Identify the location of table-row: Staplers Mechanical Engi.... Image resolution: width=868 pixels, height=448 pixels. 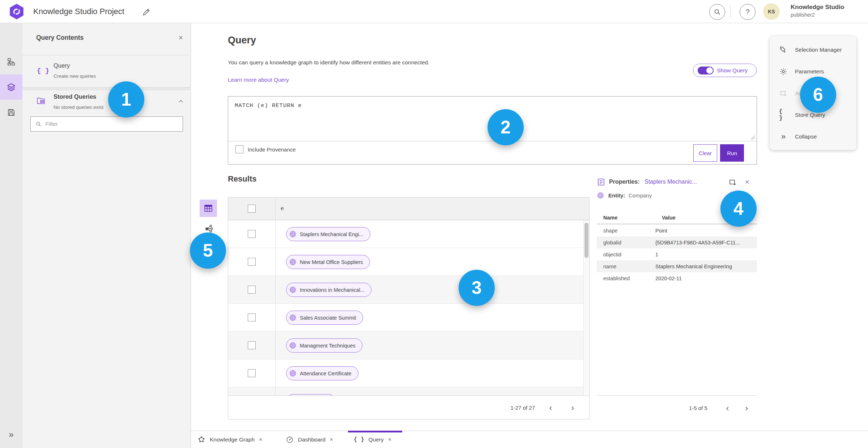
(406, 234).